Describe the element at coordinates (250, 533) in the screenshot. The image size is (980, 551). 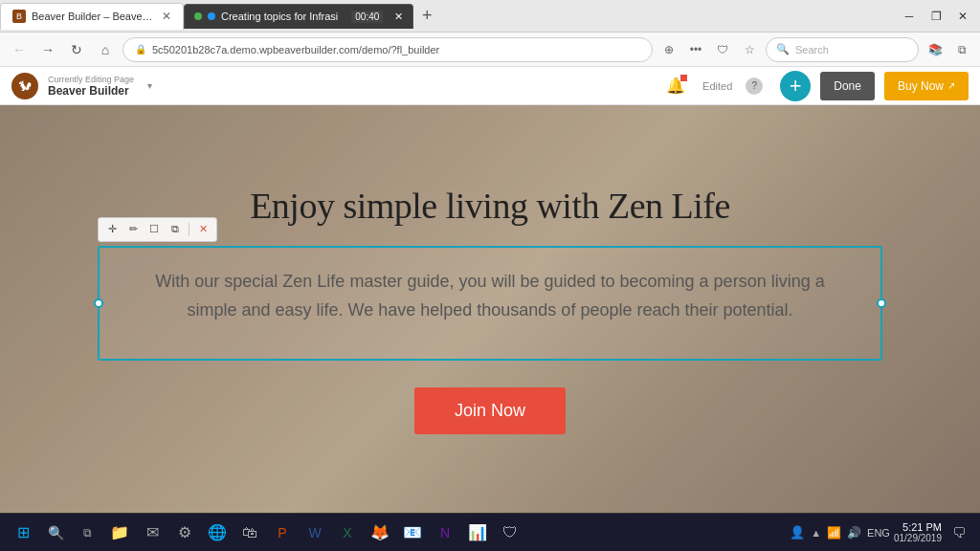
I see `taskbar-store: 🛍` at that location.